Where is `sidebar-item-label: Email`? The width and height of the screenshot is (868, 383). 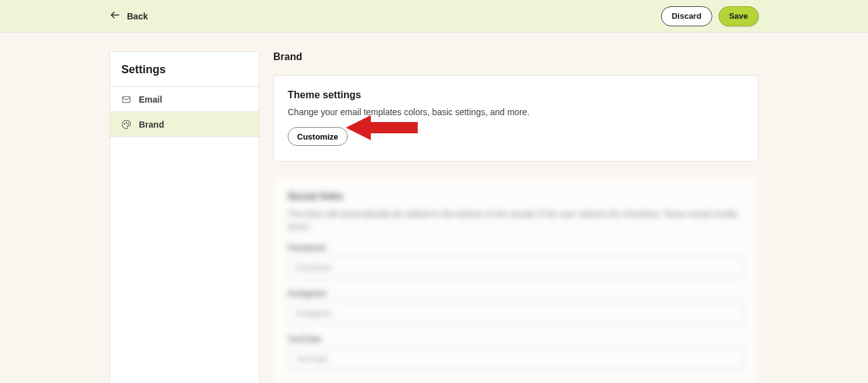 sidebar-item-label: Email is located at coordinates (150, 100).